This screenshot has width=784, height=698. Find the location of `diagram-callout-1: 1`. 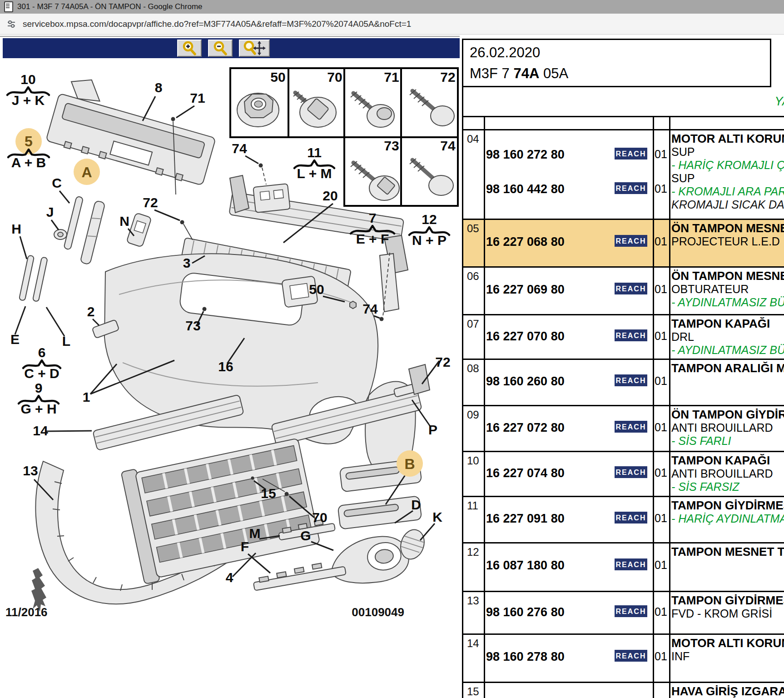

diagram-callout-1: 1 is located at coordinates (86, 397).